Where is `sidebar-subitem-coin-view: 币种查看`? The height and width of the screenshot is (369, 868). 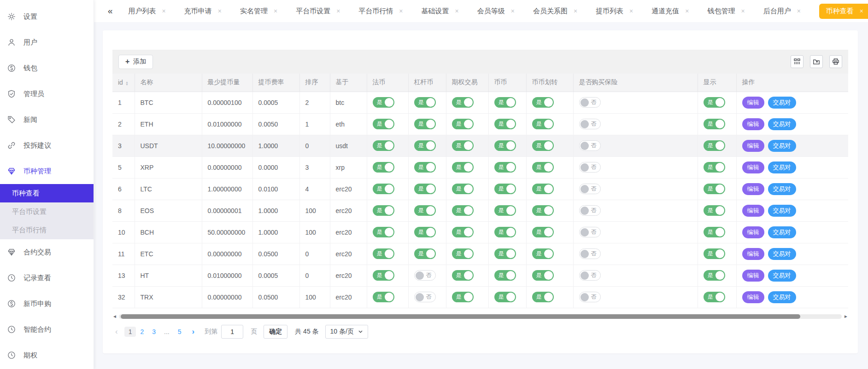 sidebar-subitem-coin-view: 币种查看 is located at coordinates (47, 193).